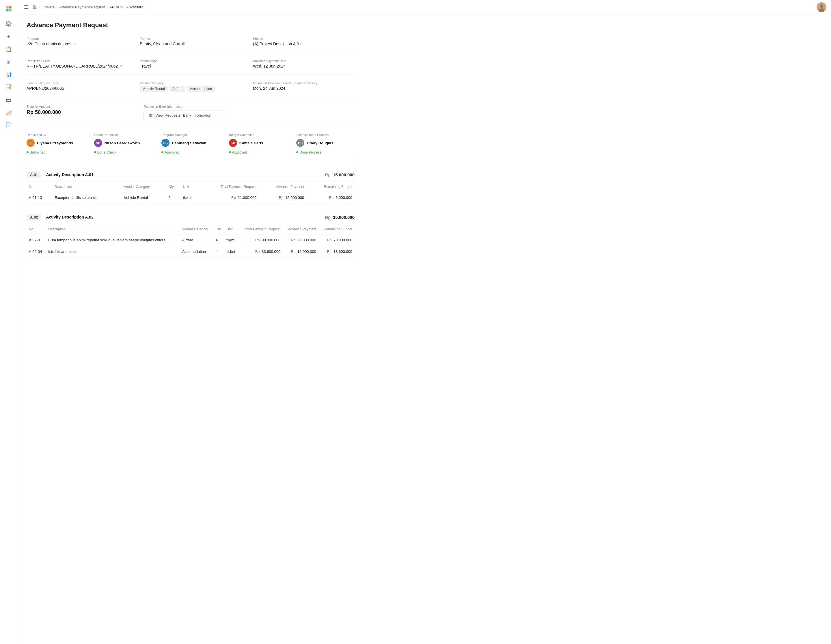  Describe the element at coordinates (304, 61) in the screenshot. I see `advance-payment-date-label: Advance Payment Date` at that location.